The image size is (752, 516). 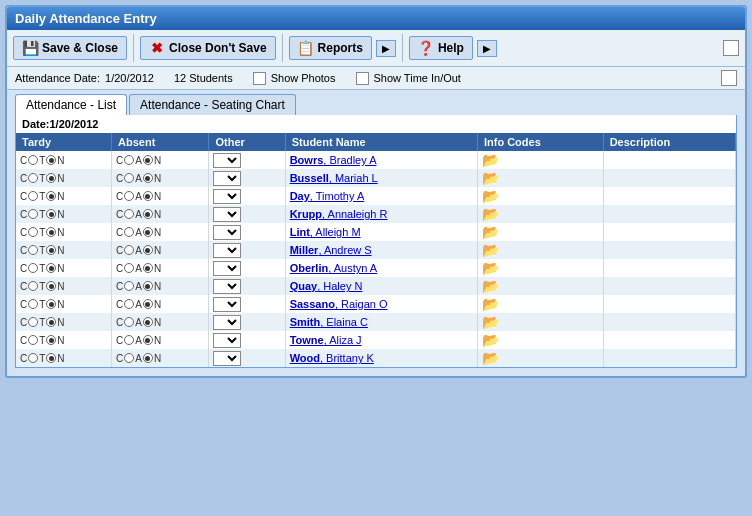 I want to click on student-link: Oberlin, Austyn A, so click(x=334, y=268).